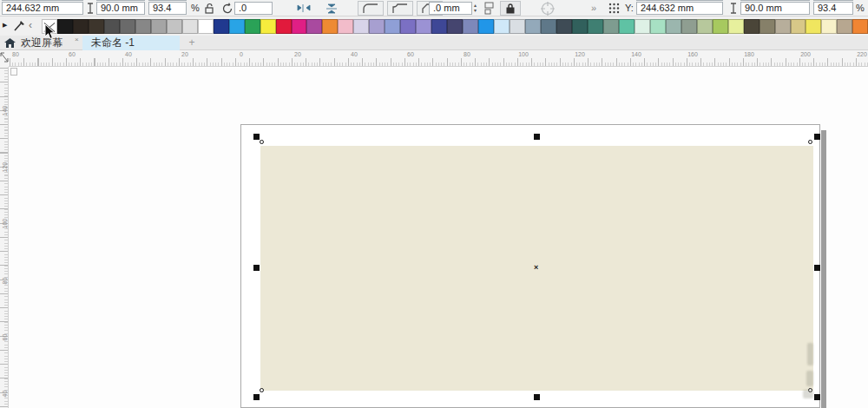 Image resolution: width=868 pixels, height=408 pixels. What do you see at coordinates (4, 59) in the screenshot?
I see `ruler-origin-corner` at bounding box center [4, 59].